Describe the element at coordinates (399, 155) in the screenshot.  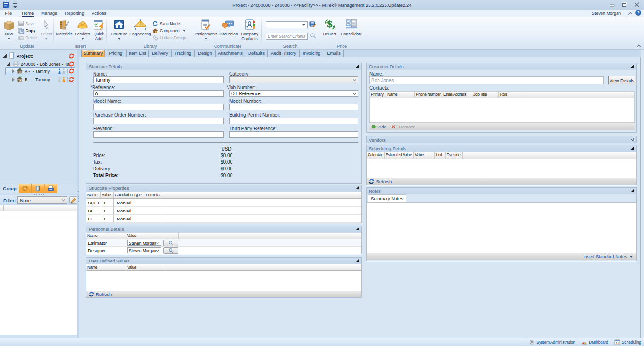
I see `col-estimated-value: Estimated Value` at that location.